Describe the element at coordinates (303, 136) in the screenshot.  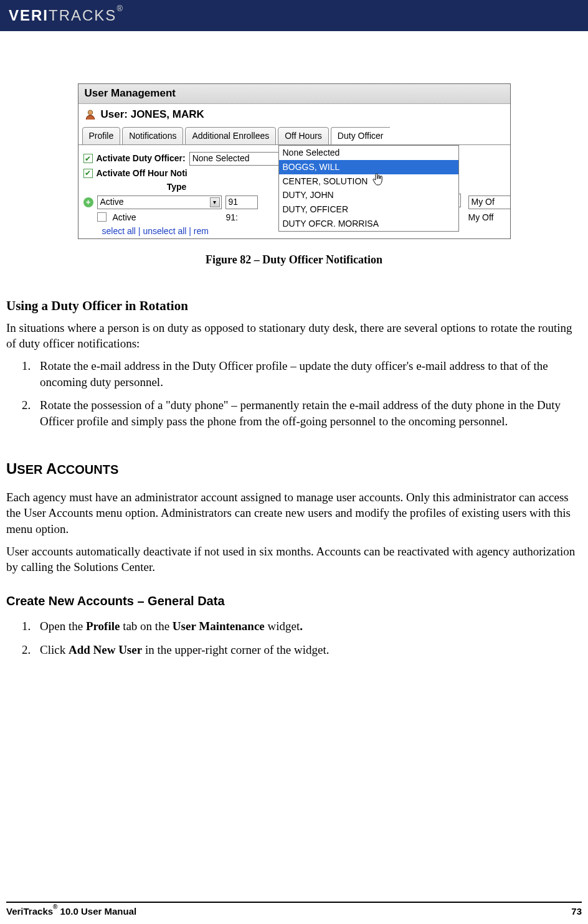
I see `tab-off-hours: Off Hours` at that location.